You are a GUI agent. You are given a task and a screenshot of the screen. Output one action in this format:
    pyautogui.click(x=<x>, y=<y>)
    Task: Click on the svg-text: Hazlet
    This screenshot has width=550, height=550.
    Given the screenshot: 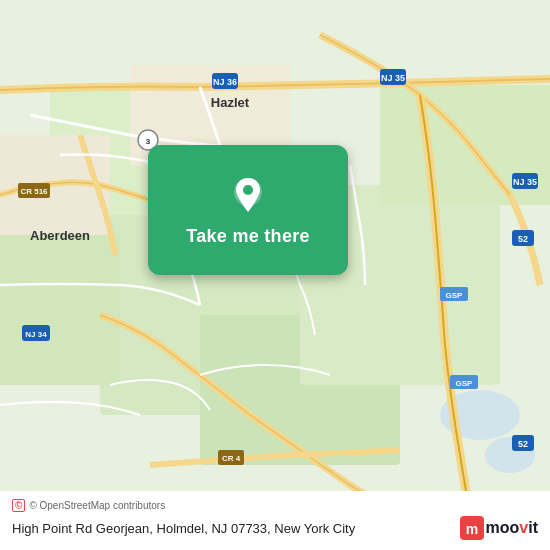 What is the action you would take?
    pyautogui.click(x=230, y=102)
    